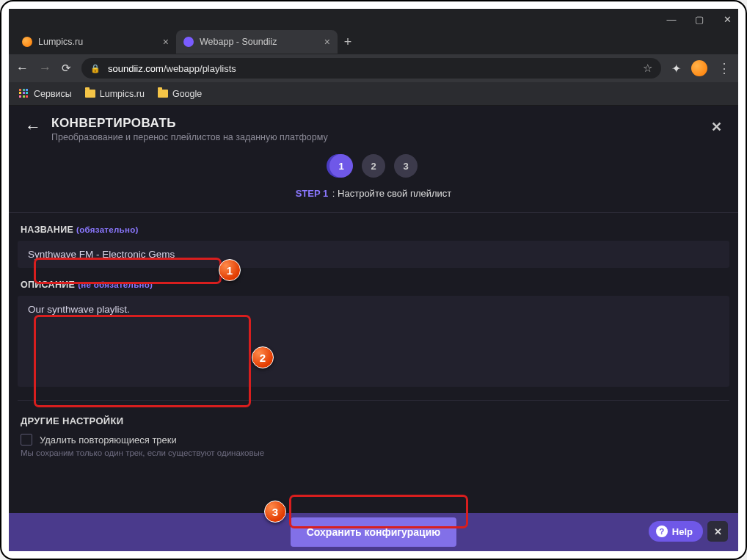 This screenshot has width=747, height=560. Describe the element at coordinates (24, 94) in the screenshot. I see `apps-grid-icon` at that location.